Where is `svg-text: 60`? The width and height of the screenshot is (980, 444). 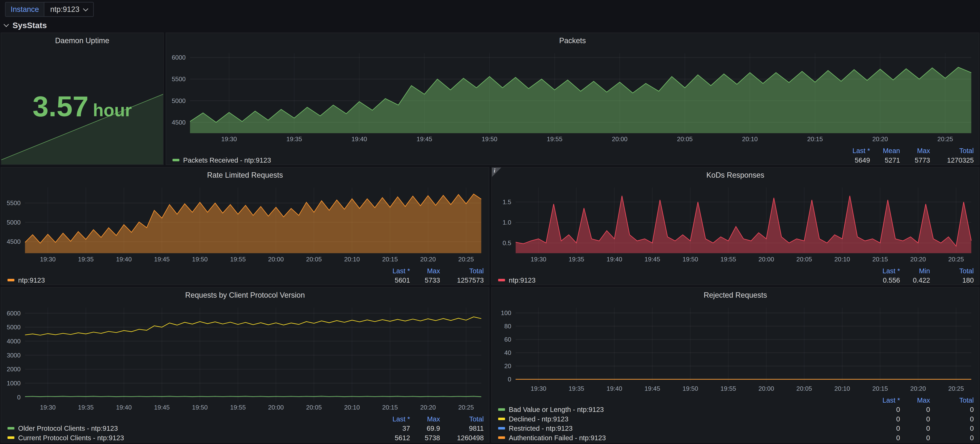 svg-text: 60 is located at coordinates (508, 339).